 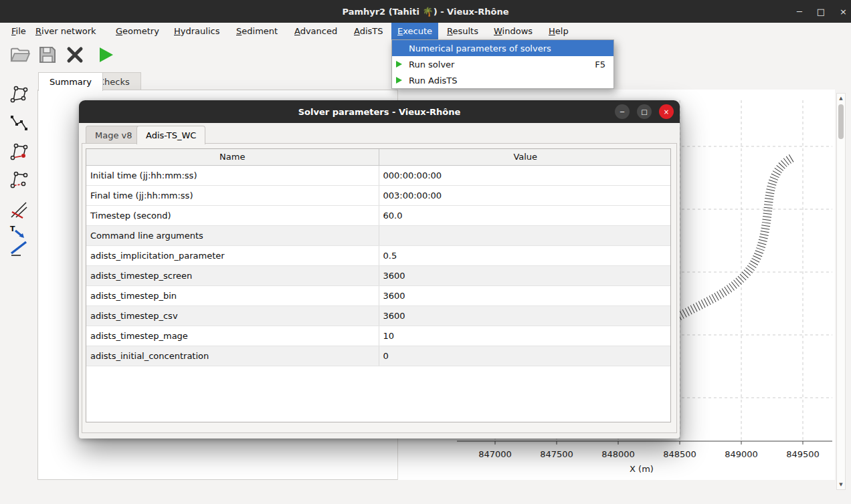 What do you see at coordinates (257, 31) in the screenshot?
I see `menu-sediment: Sediment` at bounding box center [257, 31].